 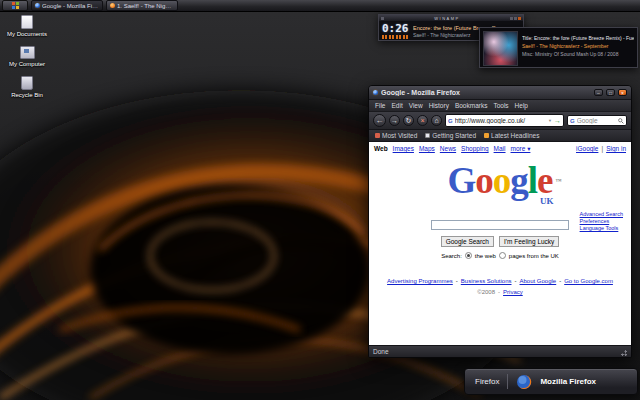 I want to click on privacy-link: Privacy, so click(x=513, y=292).